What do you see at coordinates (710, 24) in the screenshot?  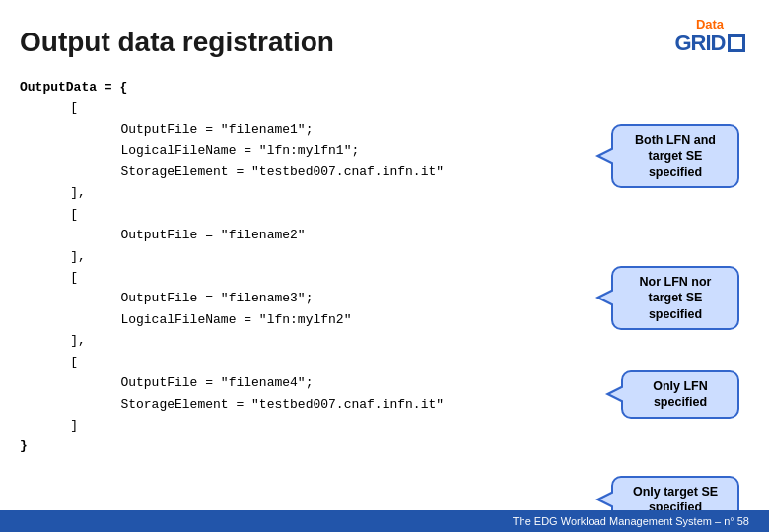 I see `logo-data-text: Data` at bounding box center [710, 24].